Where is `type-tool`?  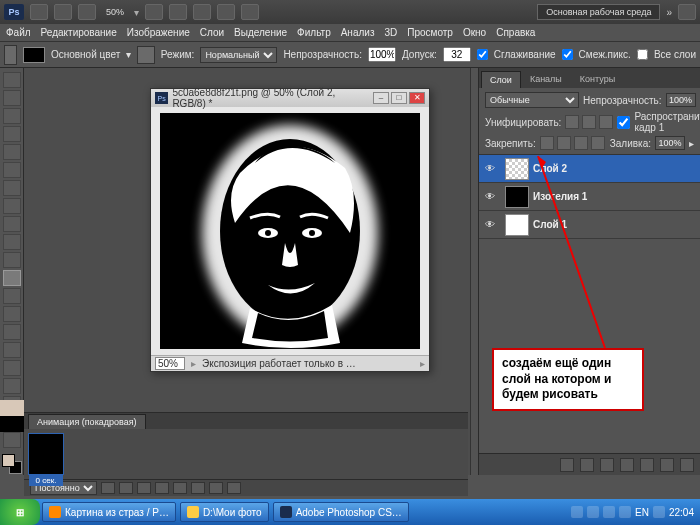
type-tool is located at coordinates (12, 350).